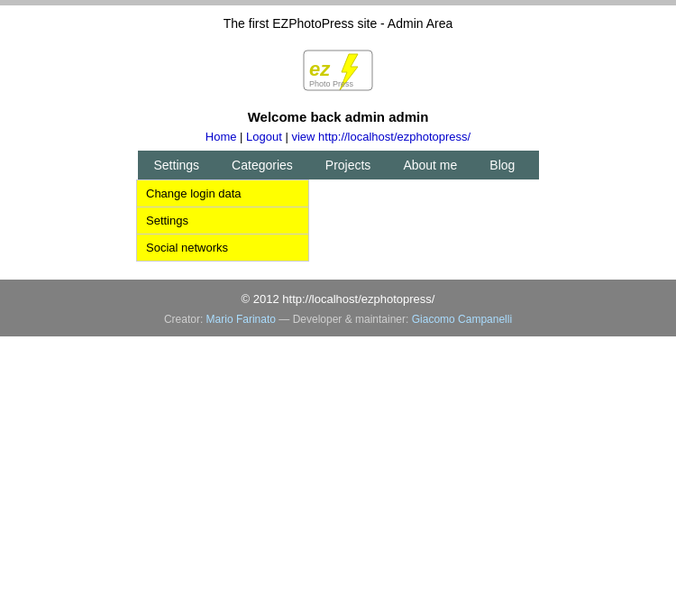  What do you see at coordinates (338, 299) in the screenshot?
I see `footer-copyright: © 2012 http://localhost/ezphotopress/` at bounding box center [338, 299].